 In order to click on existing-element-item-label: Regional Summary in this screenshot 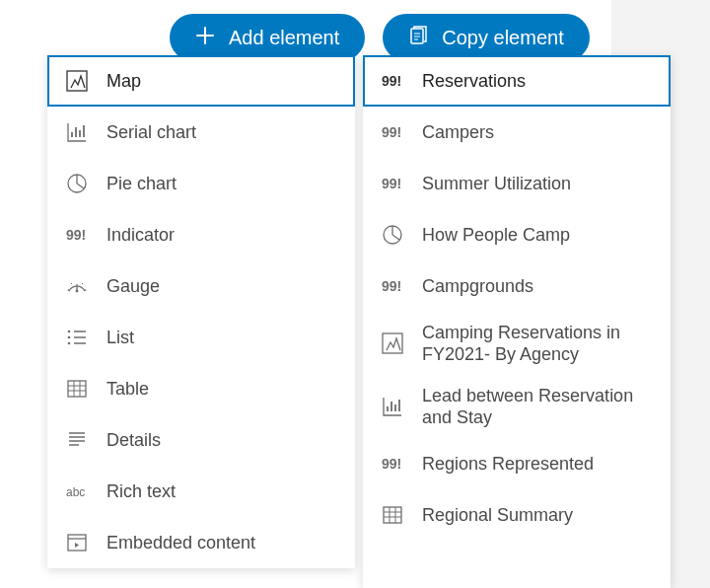, I will do `click(497, 515)`.